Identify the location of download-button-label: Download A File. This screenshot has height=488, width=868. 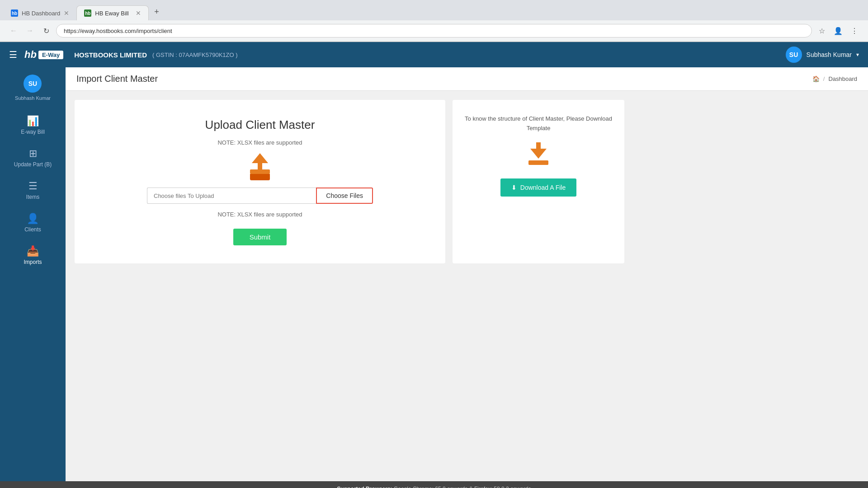
(543, 188).